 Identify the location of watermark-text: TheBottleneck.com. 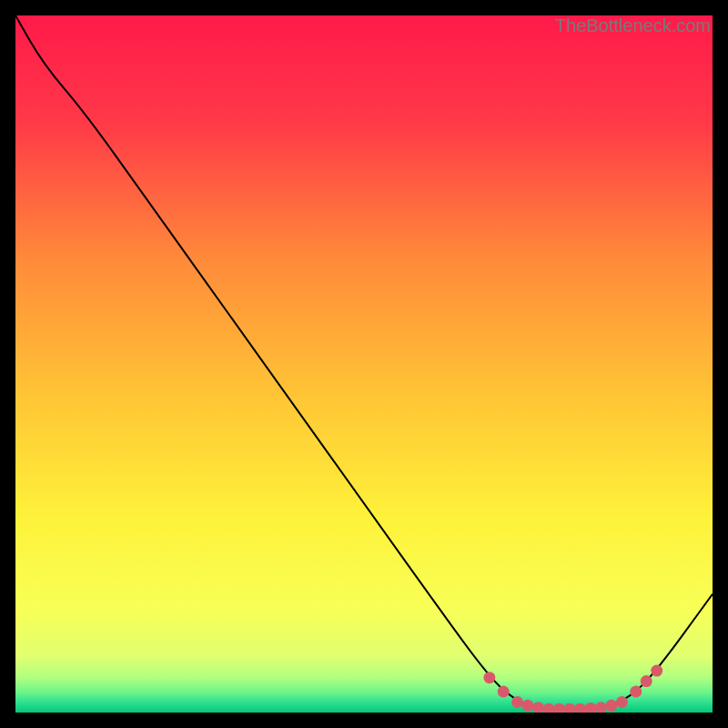
(633, 25).